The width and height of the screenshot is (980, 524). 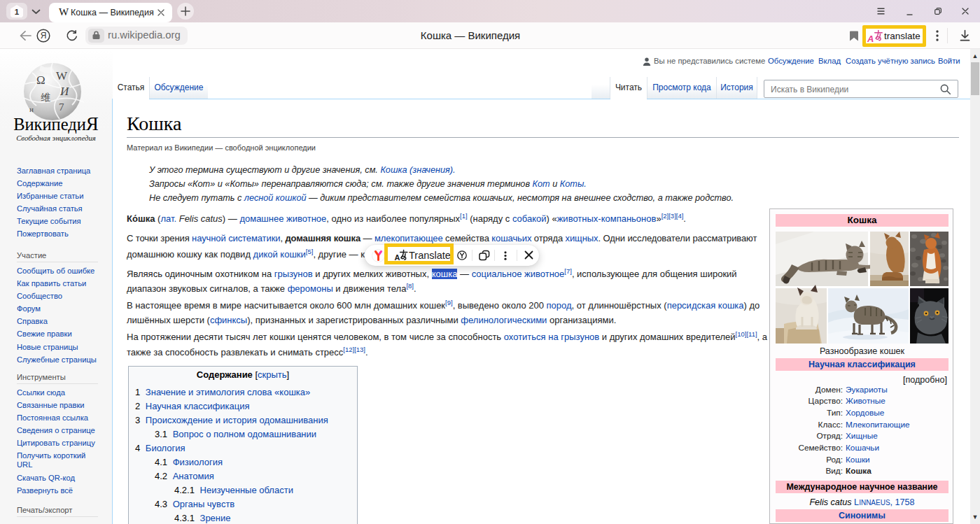 What do you see at coordinates (41, 80) in the screenshot?
I see `svg-text: Ω` at bounding box center [41, 80].